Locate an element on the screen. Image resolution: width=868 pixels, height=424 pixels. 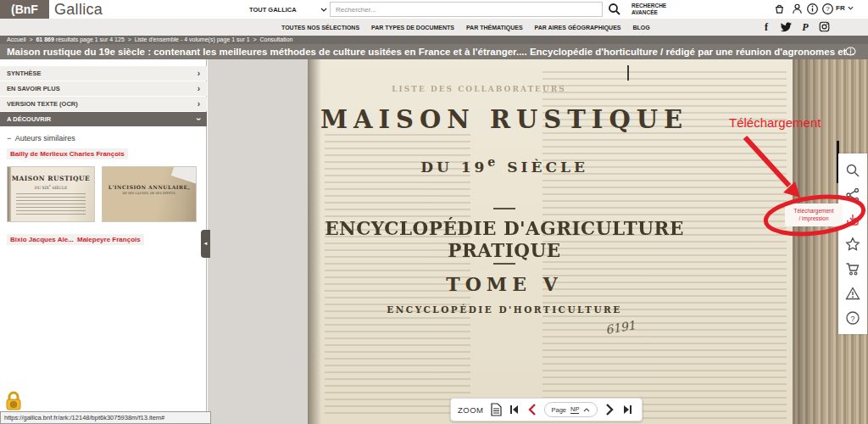
download-tooltip: Téléchargement / impression is located at coordinates (814, 215).